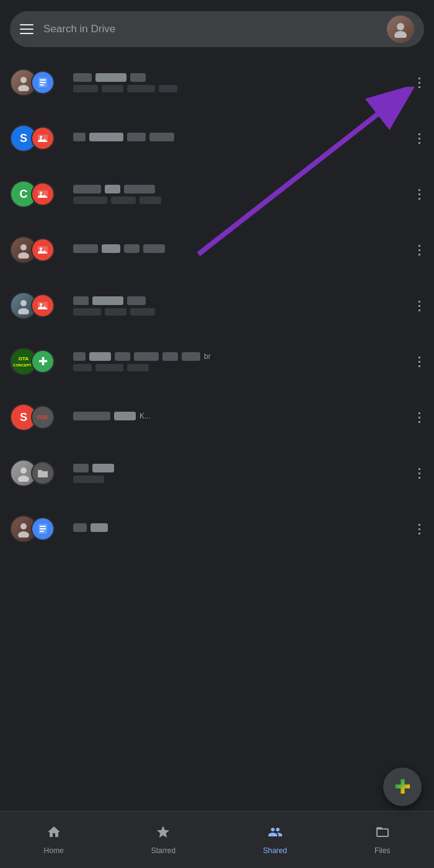 The width and height of the screenshot is (434, 868). Describe the element at coordinates (217, 194) in the screenshot. I see `list-item: C ⋮` at that location.